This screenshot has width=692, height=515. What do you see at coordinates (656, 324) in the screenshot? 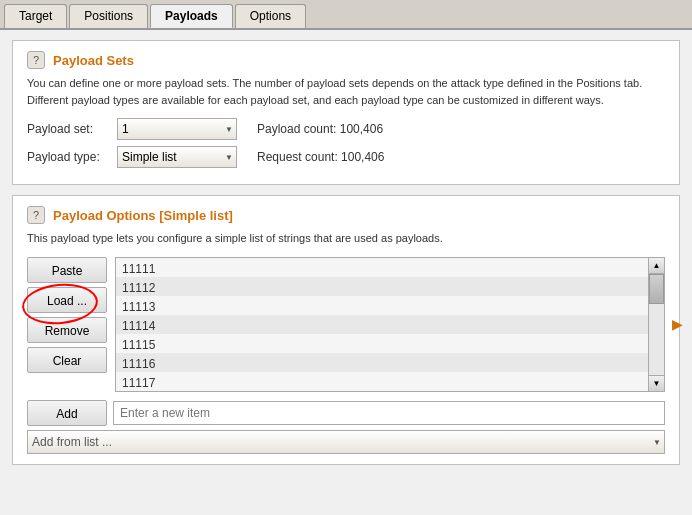
I see `scroll-track` at bounding box center [656, 324].